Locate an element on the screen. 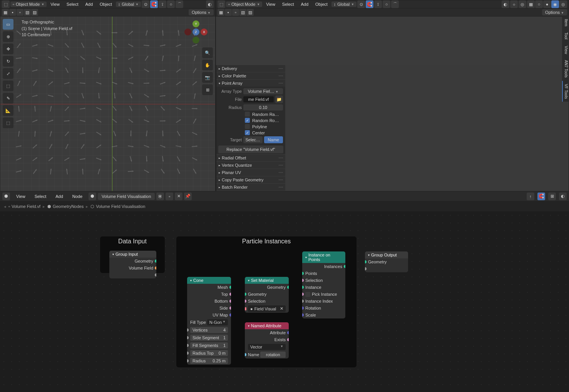  file-browse-icon: 📁 is located at coordinates (279, 99).